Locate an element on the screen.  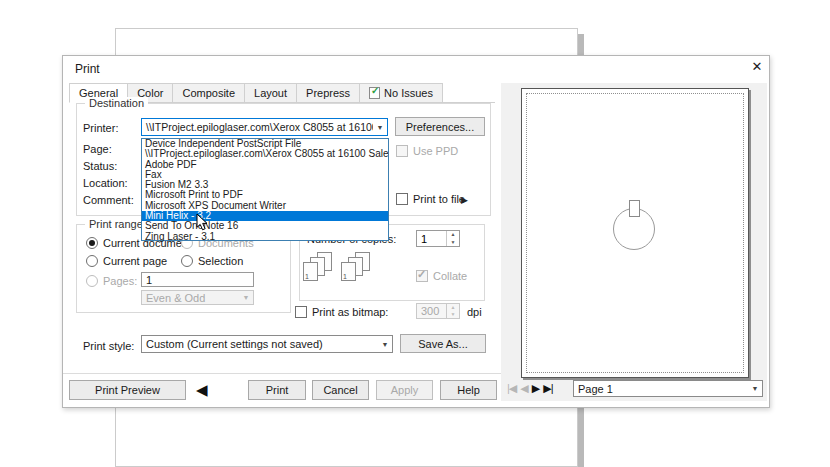
radio-current-page: Current page is located at coordinates (126, 261).